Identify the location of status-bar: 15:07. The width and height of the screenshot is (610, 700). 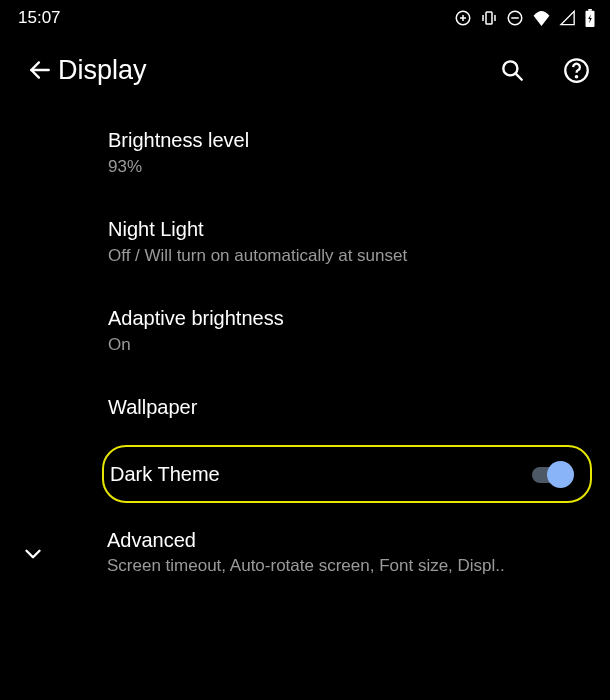
(305, 17).